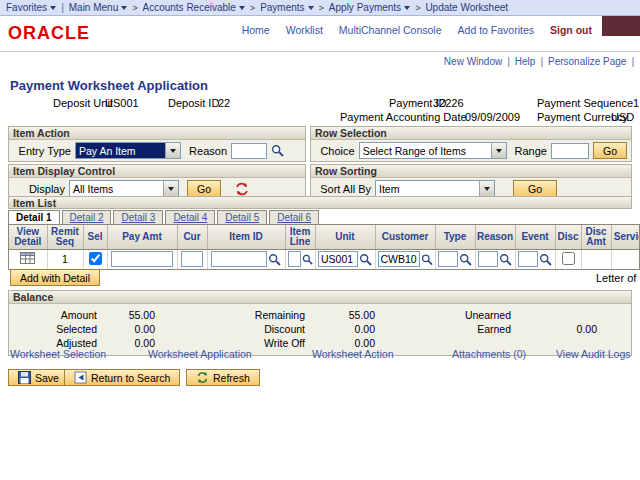 Image resolution: width=640 pixels, height=480 pixels. Describe the element at coordinates (157, 172) in the screenshot. I see `item-display-control-title: Item Display Control` at that location.